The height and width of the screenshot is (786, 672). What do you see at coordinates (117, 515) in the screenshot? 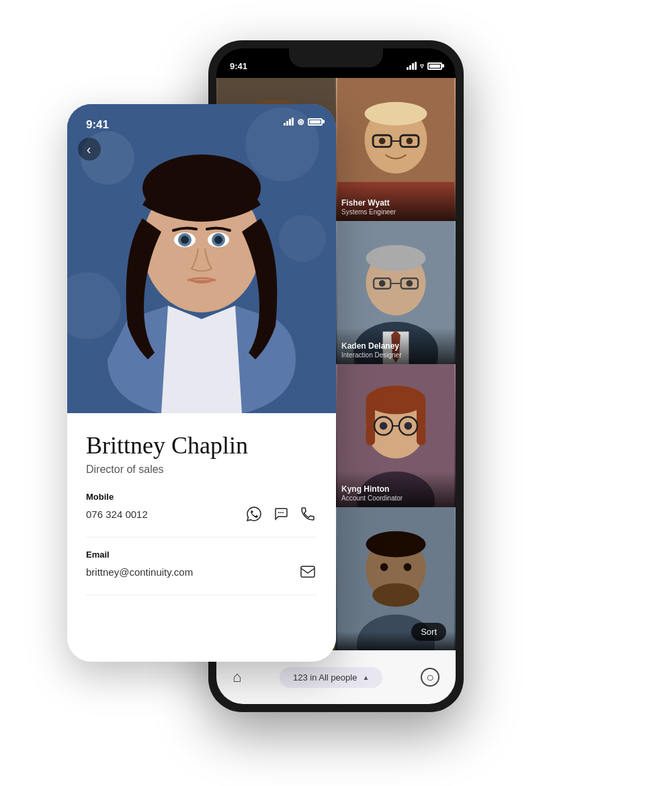
I see `mobile-value: 076 324 0012` at bounding box center [117, 515].